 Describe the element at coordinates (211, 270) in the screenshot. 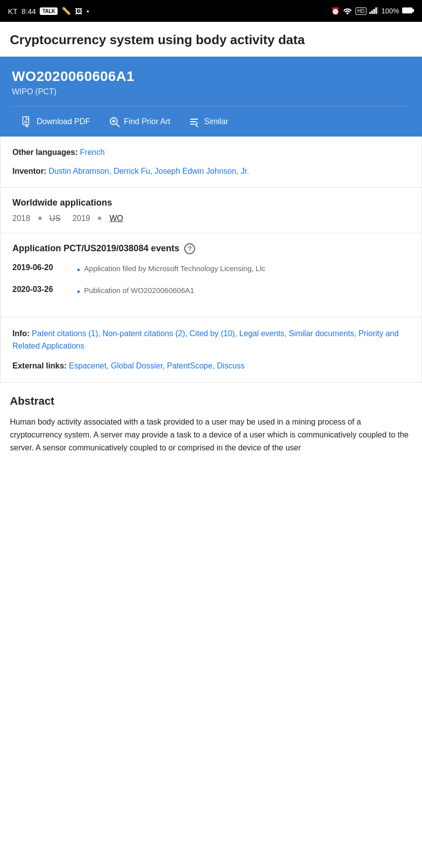

I see `event-row-1: 2019-06-20 • Application filed by Micros…` at that location.